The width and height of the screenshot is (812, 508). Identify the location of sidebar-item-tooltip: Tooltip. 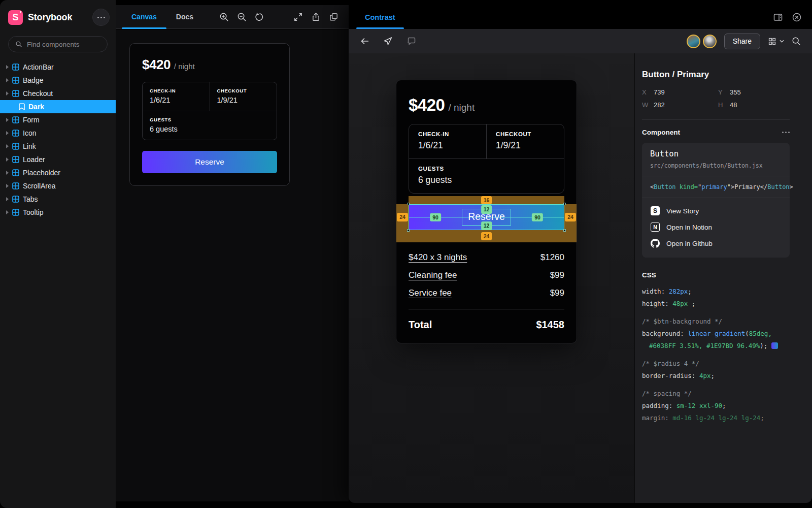
(58, 212).